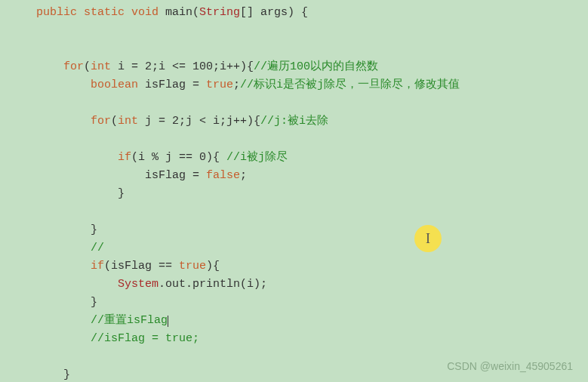 The image size is (588, 382). Describe the element at coordinates (428, 239) in the screenshot. I see `text-cursor-icon: I` at that location.